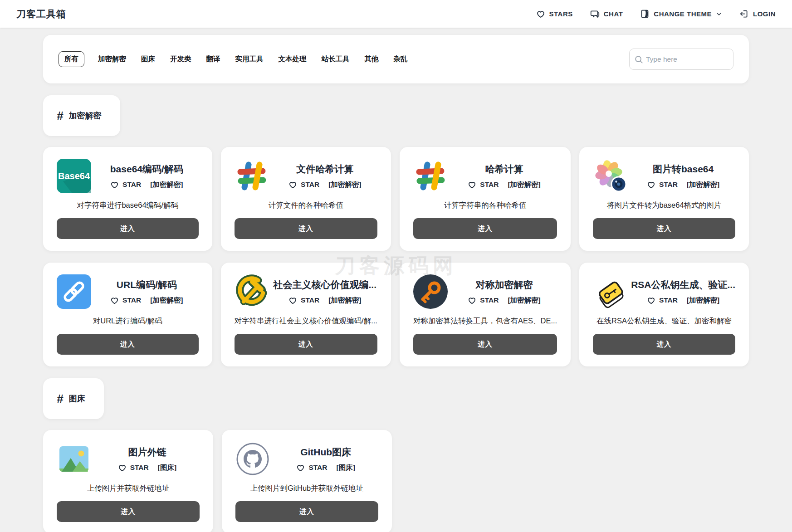  I want to click on filter-tab: 其他, so click(372, 59).